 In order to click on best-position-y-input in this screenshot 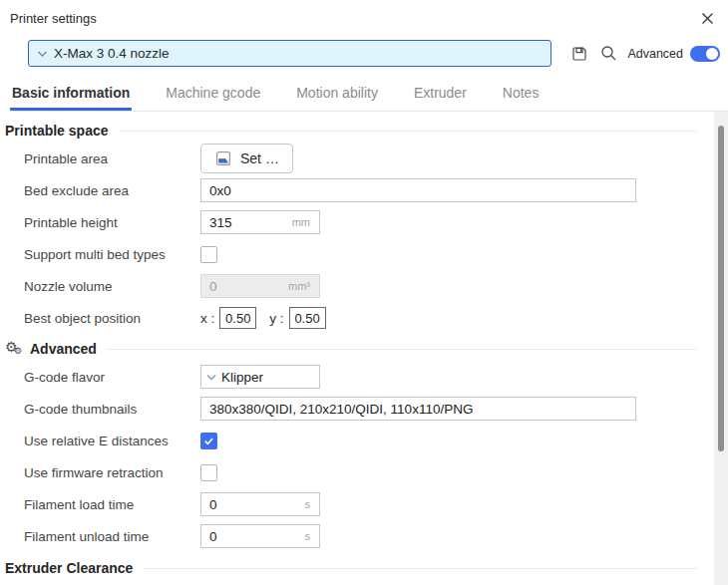, I will do `click(307, 318)`.